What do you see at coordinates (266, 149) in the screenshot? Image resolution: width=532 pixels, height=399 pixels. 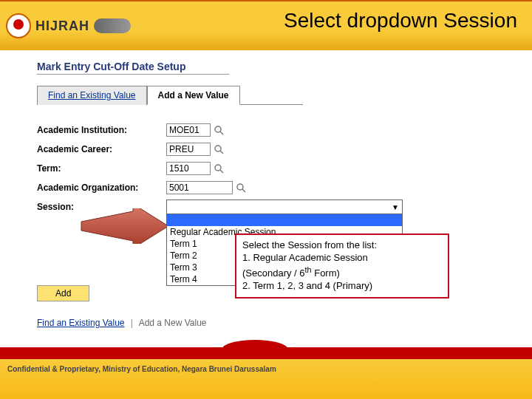 I see `row-career: Academic Career:` at bounding box center [266, 149].